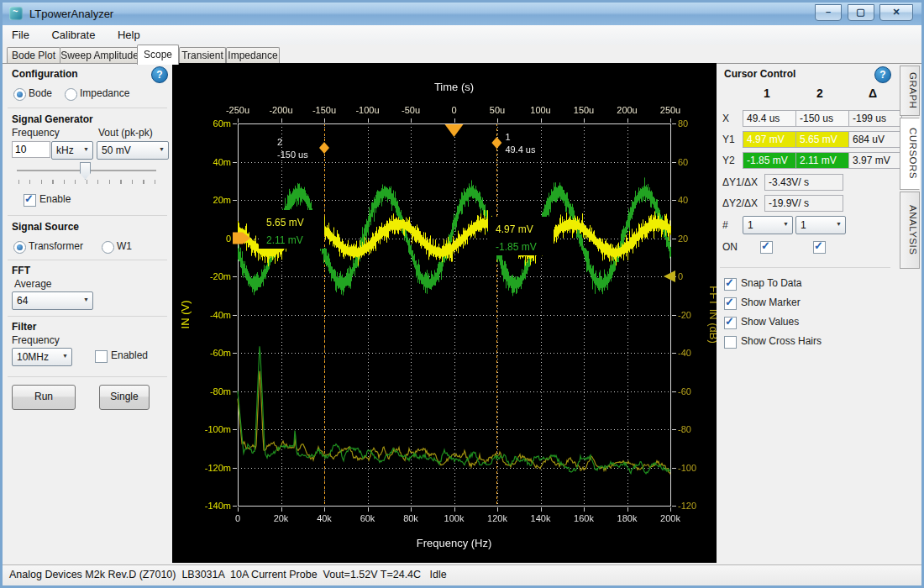 The width and height of the screenshot is (924, 588). Describe the element at coordinates (769, 322) in the screenshot. I see `show-values-label: Show Values` at that location.